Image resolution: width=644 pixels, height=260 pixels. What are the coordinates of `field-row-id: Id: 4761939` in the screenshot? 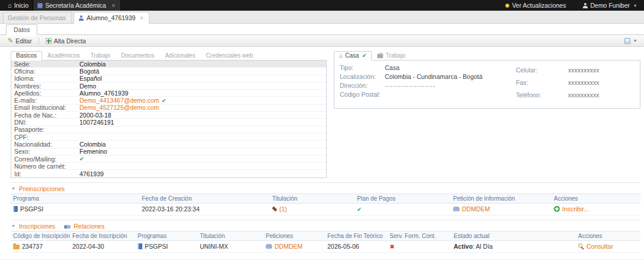 It's located at (168, 173).